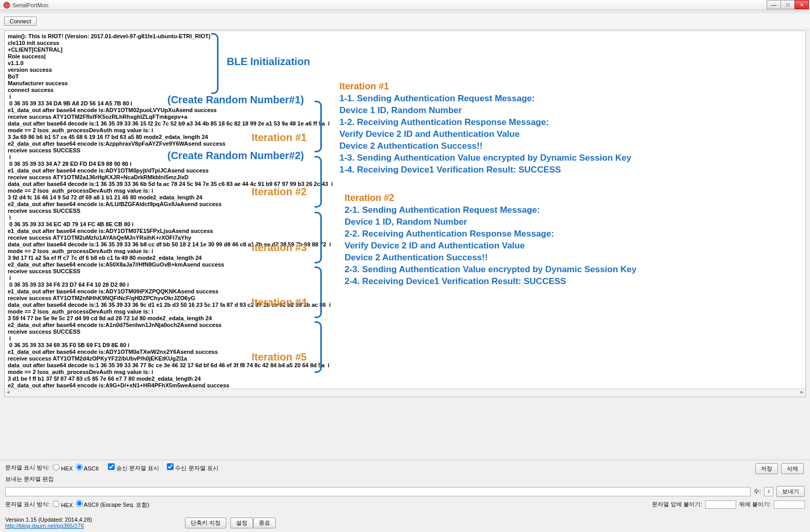 The image size is (810, 532). Describe the element at coordinates (113, 504) in the screenshot. I see `radio-ascii-esc: ASCII (Escape Seq. 포함)` at that location.